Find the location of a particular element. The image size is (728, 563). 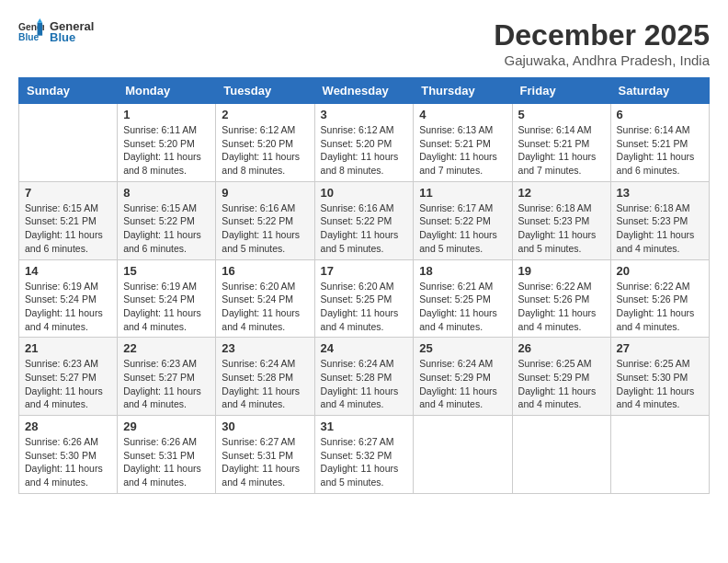

day-info: Sunrise: 6:24 AM Sunset: 5:29 PM Dayligh… is located at coordinates (462, 385).